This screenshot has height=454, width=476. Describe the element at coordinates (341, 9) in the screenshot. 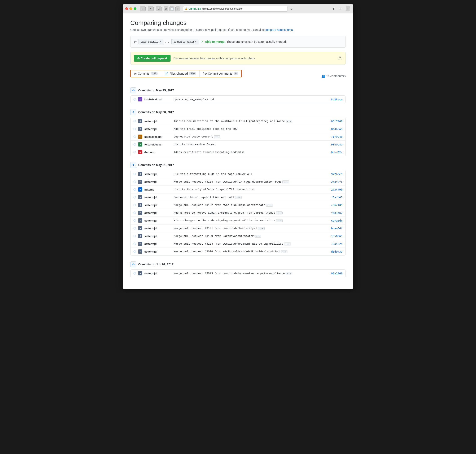

I see `new-tab-button: ⊞` at that location.